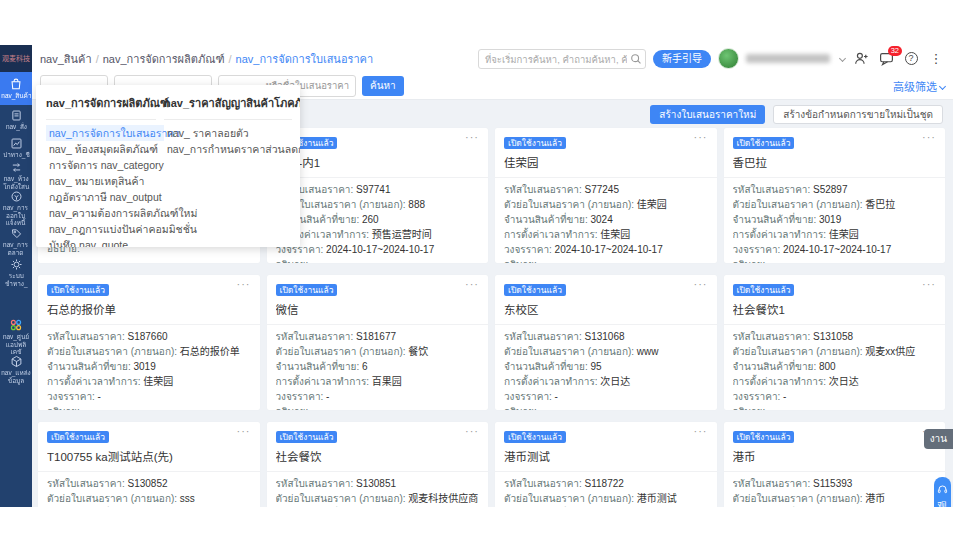 This screenshot has width=953, height=554. I want to click on sidebar-item-system: ระบบ ชำทาง_, so click(16, 273).